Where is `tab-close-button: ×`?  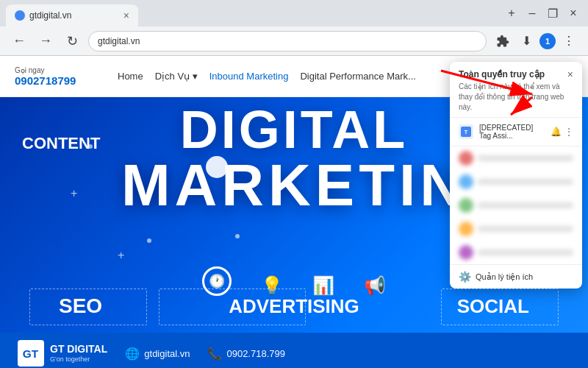 tab-close-button: × is located at coordinates (126, 15).